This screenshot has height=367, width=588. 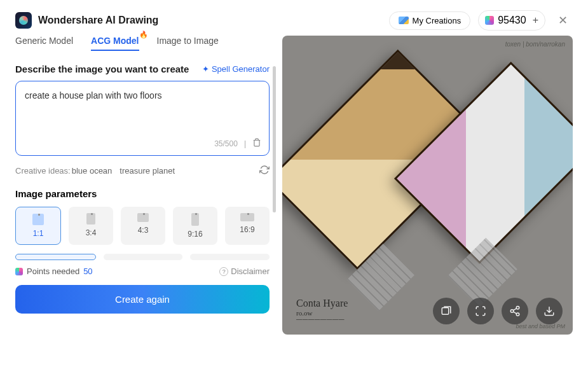 I want to click on my-creations-label: My Creations, so click(x=437, y=20).